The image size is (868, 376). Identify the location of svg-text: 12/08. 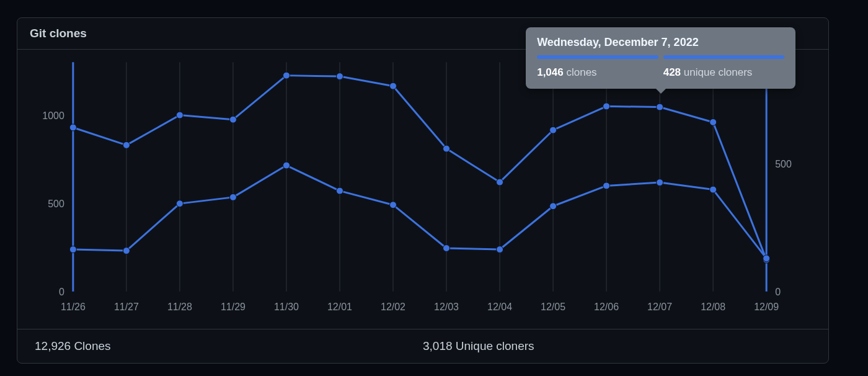
(713, 307).